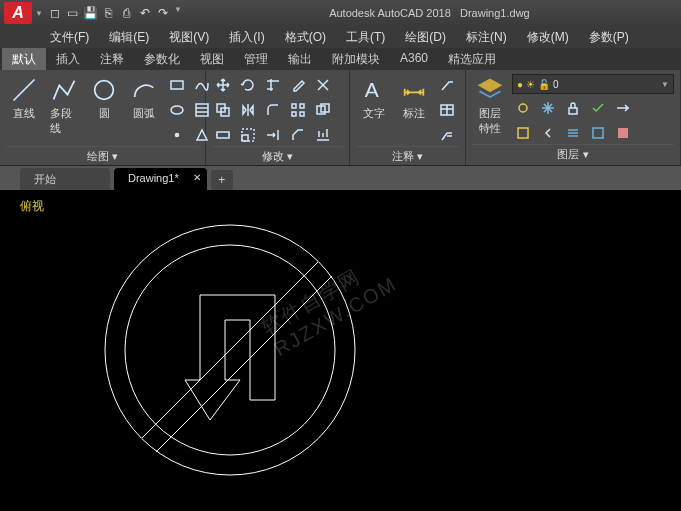 This screenshot has height=511, width=681. Describe the element at coordinates (73, 13) in the screenshot. I see `open-icon: ▭` at that location.